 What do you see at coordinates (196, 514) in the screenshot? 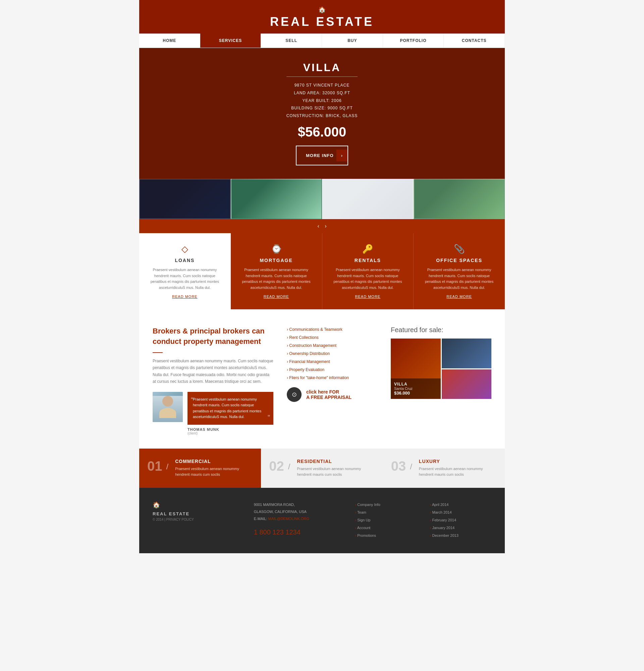
I see `footer-brand-name: REAL ESTATE` at bounding box center [196, 514].